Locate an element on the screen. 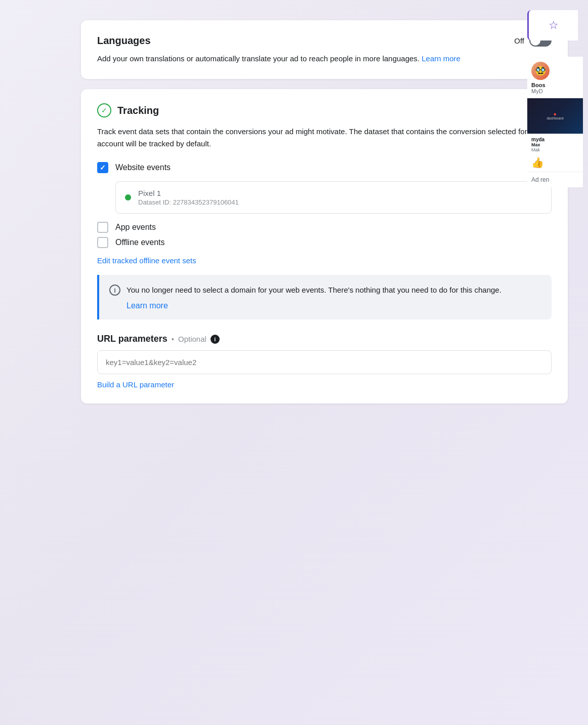  build-url-parameter-link: Build a URL parameter is located at coordinates (136, 385).